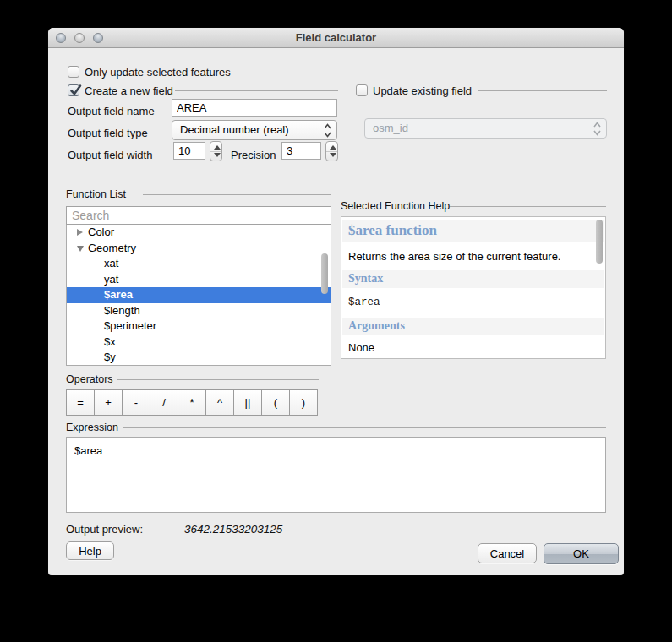 This screenshot has width=672, height=642. Describe the element at coordinates (248, 402) in the screenshot. I see `operator-concat-button: ||` at that location.